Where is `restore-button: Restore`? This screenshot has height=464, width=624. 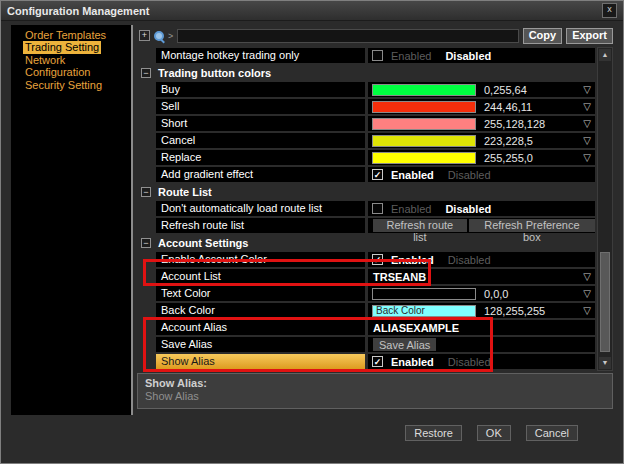 restore-button: Restore is located at coordinates (434, 433).